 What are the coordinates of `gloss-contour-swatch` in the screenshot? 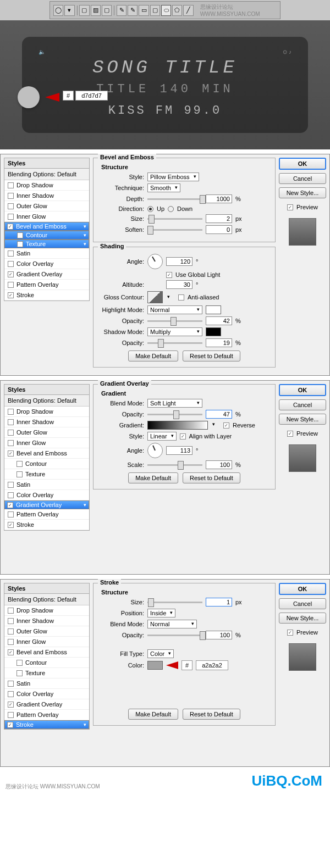 It's located at (155, 297).